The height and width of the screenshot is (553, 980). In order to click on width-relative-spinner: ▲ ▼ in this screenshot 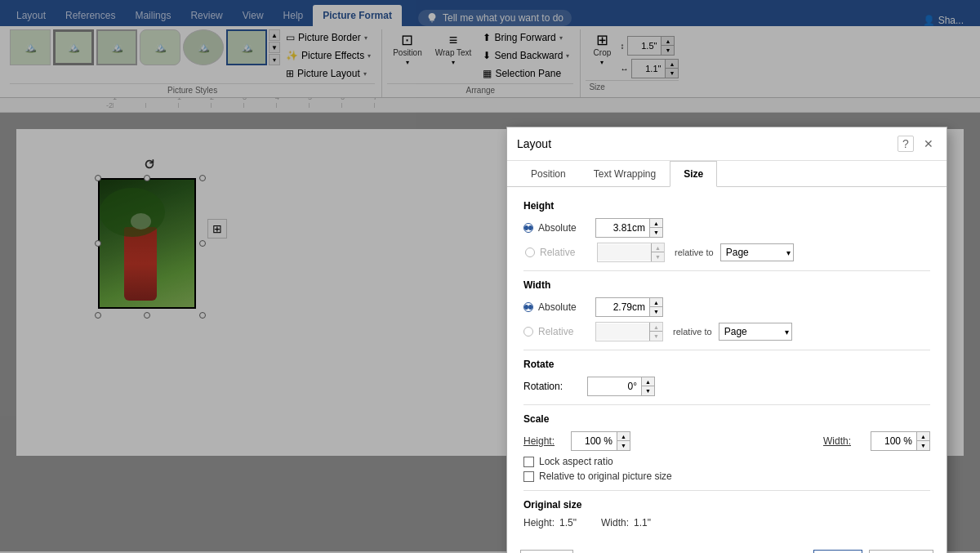, I will do `click(629, 332)`.